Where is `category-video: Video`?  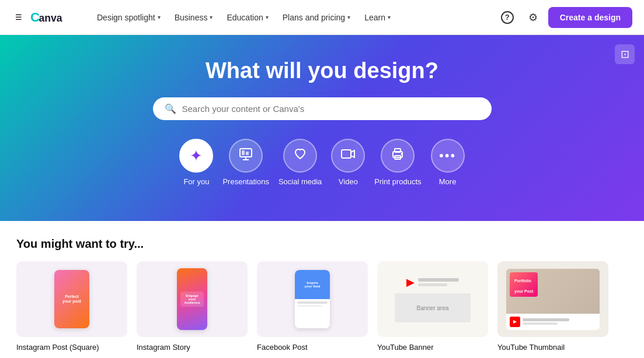 category-video: Video is located at coordinates (348, 162).